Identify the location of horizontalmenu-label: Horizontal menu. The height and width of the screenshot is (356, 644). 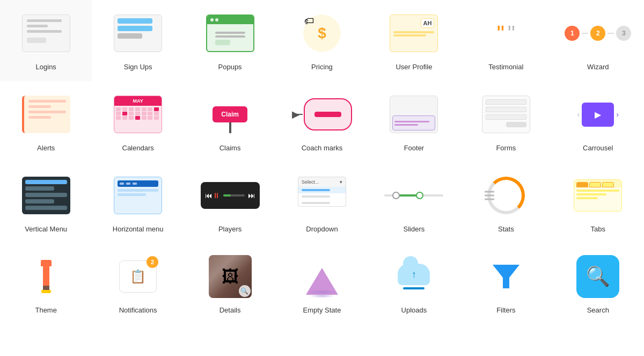
(138, 229).